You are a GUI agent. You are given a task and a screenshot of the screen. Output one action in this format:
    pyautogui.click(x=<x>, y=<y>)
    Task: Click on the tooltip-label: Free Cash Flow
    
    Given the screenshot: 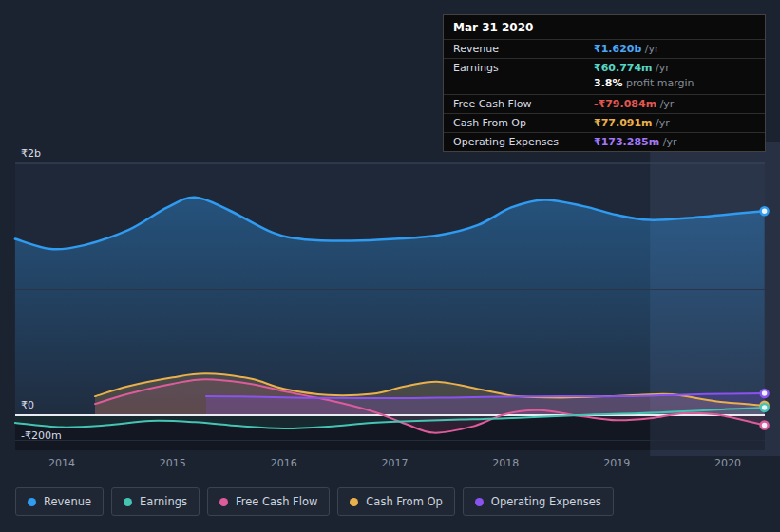 What is the action you would take?
    pyautogui.click(x=523, y=104)
    